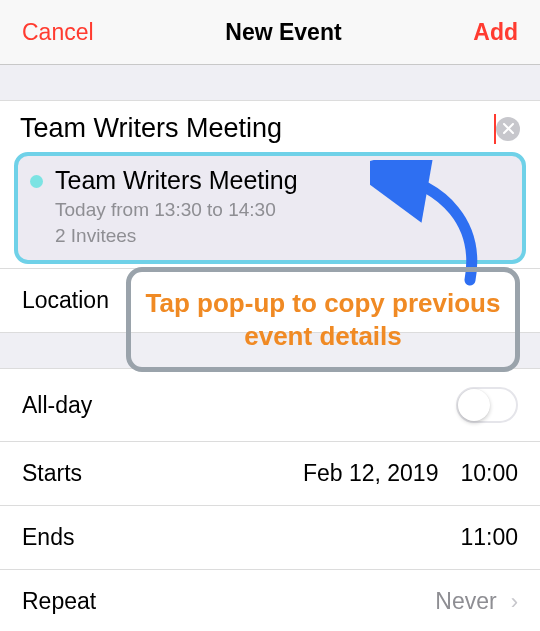 This screenshot has width=540, height=631. I want to click on allday-toggle, so click(487, 405).